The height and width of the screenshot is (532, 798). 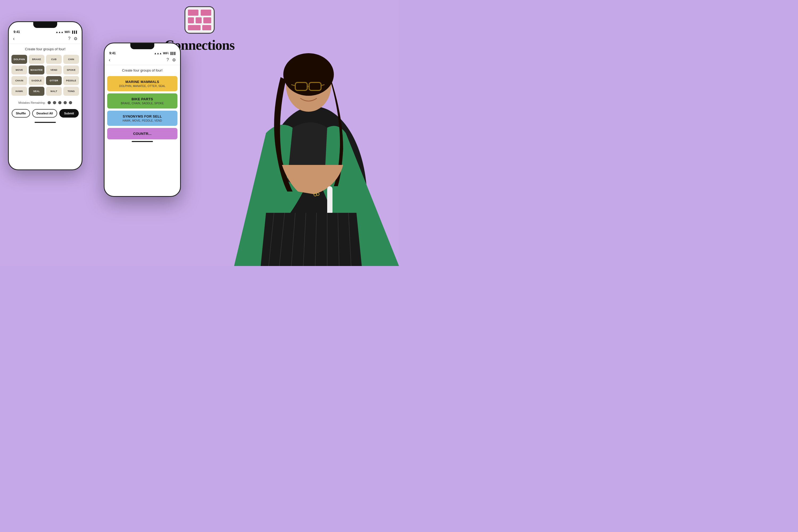 What do you see at coordinates (142, 108) in the screenshot?
I see `result-cards-area: MARINE MAMMALS DOLPHIN, MANATEE, OTTER, …` at bounding box center [142, 108].